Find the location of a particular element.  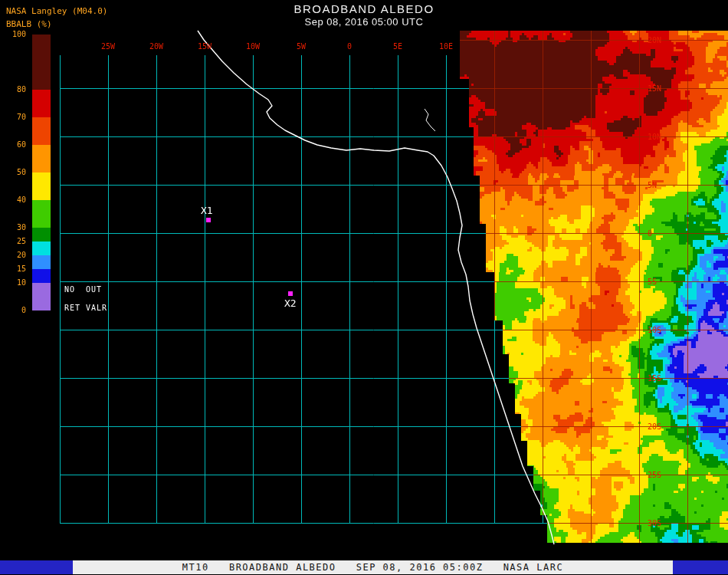

footer-bar: MT10 BROADBAND ALBEDO SEP 08, 2016 05:00… is located at coordinates (364, 567).